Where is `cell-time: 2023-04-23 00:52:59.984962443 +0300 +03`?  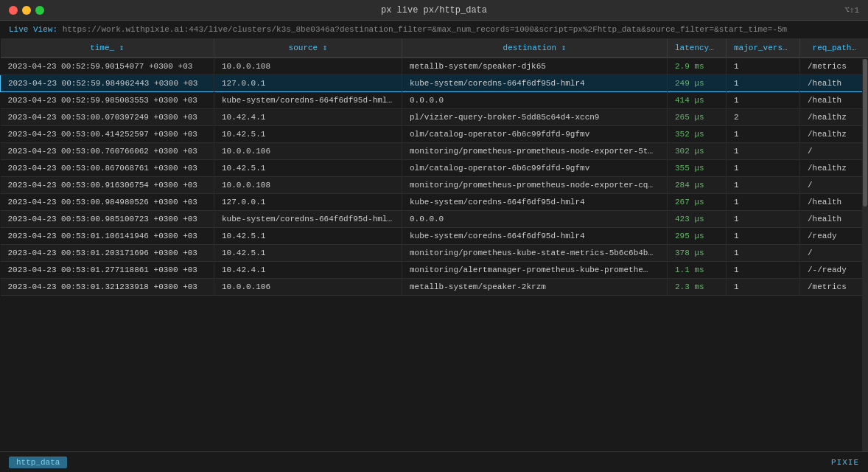
cell-time: 2023-04-23 00:52:59.984962443 +0300 +03 is located at coordinates (108, 84).